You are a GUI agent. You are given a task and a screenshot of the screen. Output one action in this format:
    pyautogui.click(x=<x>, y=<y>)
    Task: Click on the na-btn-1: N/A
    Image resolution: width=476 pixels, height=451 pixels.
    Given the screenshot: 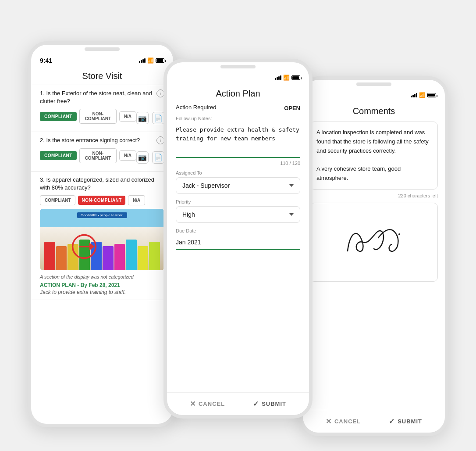 What is the action you would take?
    pyautogui.click(x=128, y=117)
    